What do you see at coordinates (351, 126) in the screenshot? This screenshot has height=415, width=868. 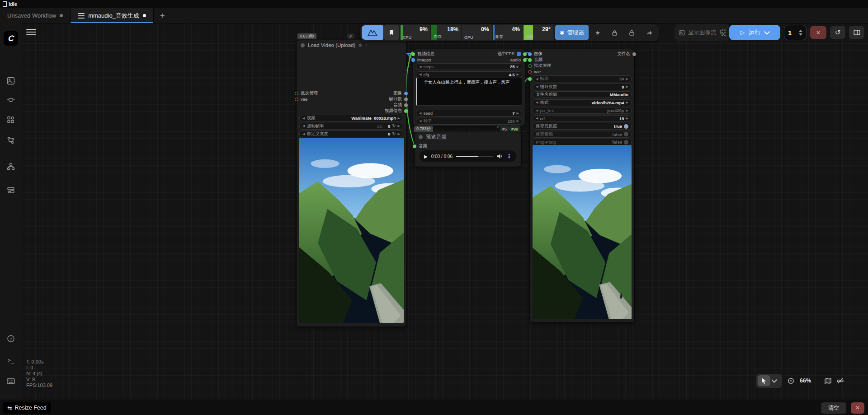 I see `widget-row: ◀强制帧率16←0↻▶` at bounding box center [351, 126].